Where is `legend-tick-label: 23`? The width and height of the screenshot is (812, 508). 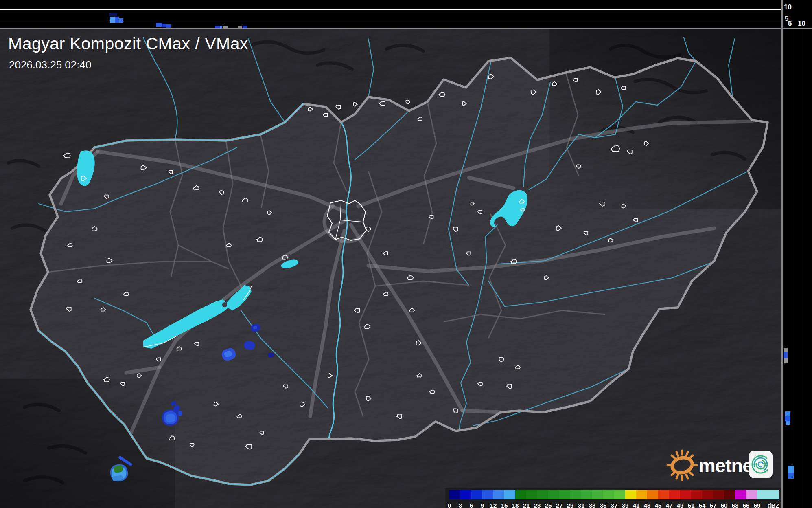 legend-tick-label: 23 is located at coordinates (537, 505).